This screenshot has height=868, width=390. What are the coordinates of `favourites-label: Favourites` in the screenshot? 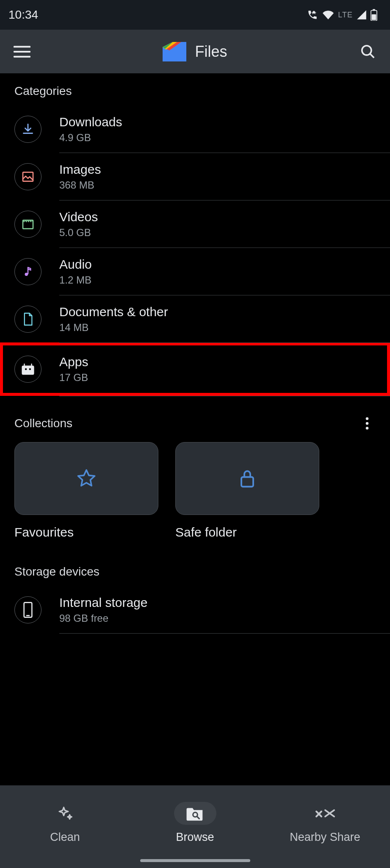 It's located at (86, 527).